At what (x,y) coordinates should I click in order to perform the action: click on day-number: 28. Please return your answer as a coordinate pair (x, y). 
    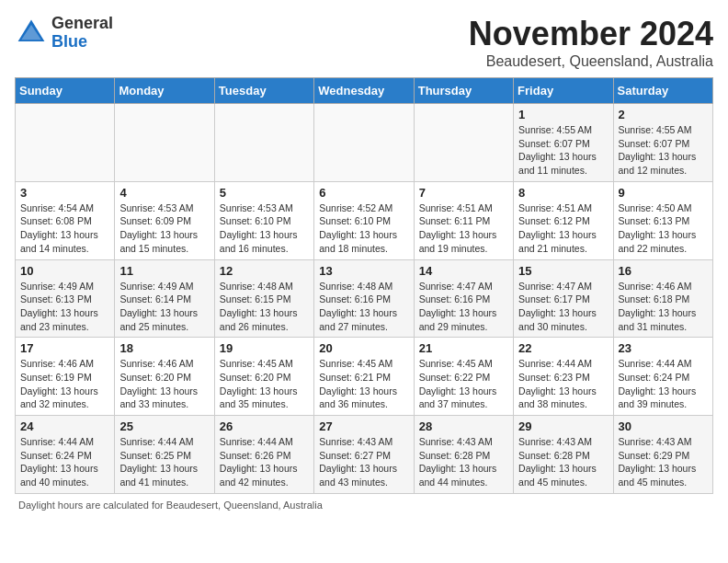
    Looking at the image, I should click on (463, 427).